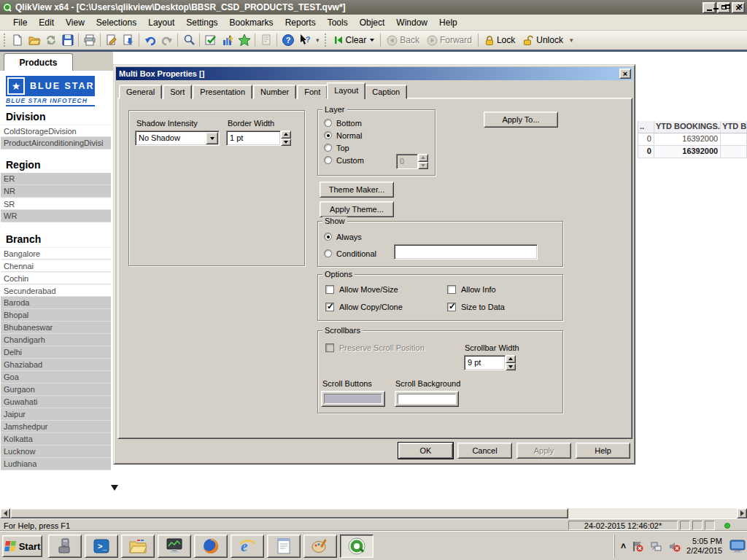 This screenshot has height=560, width=747. Describe the element at coordinates (403, 40) in the screenshot. I see `back-button: Back` at that location.